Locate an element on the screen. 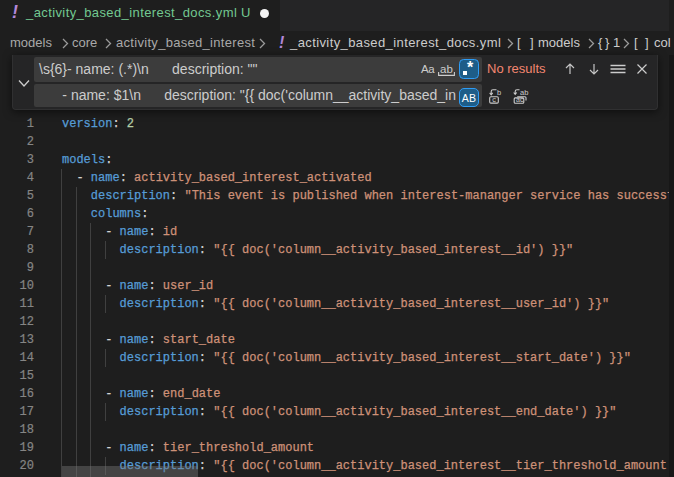 Image resolution: width=674 pixels, height=477 pixels. svg-text: c is located at coordinates (494, 100).